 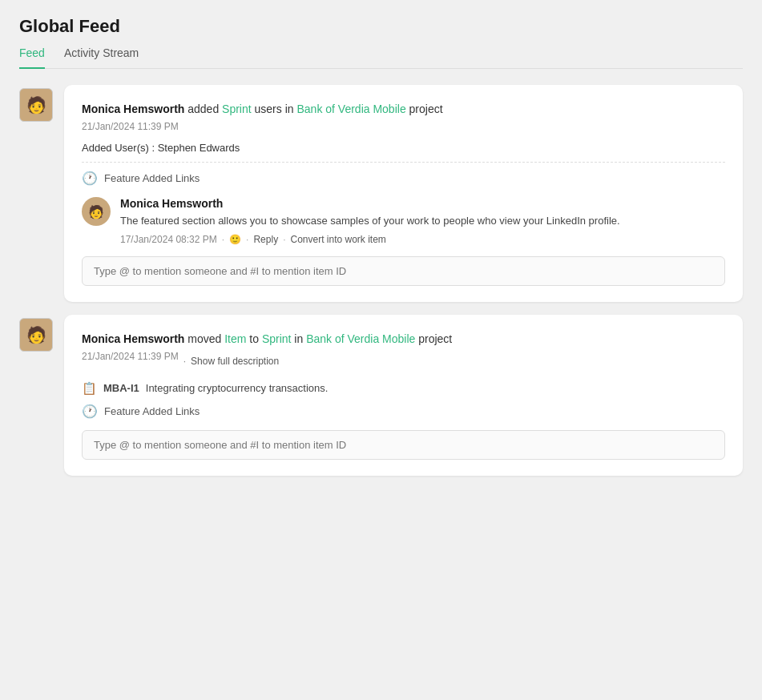 I want to click on work-item-text-2: Integrating cryptocurrency transactions., so click(x=237, y=388).